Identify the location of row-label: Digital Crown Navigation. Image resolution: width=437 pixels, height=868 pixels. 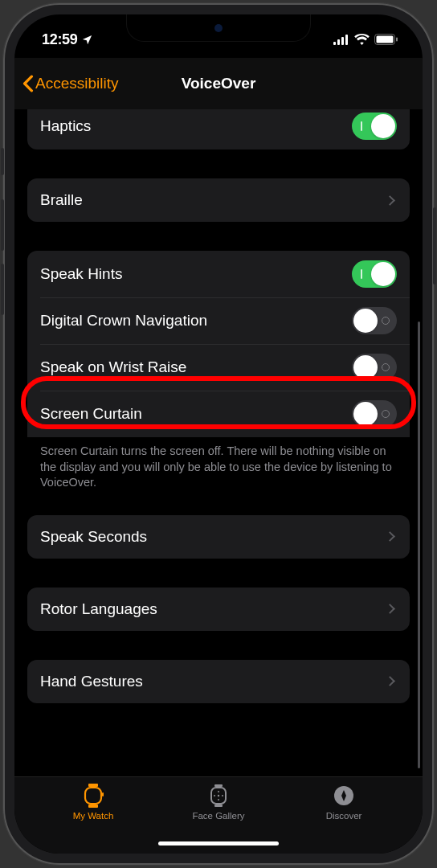
(196, 321).